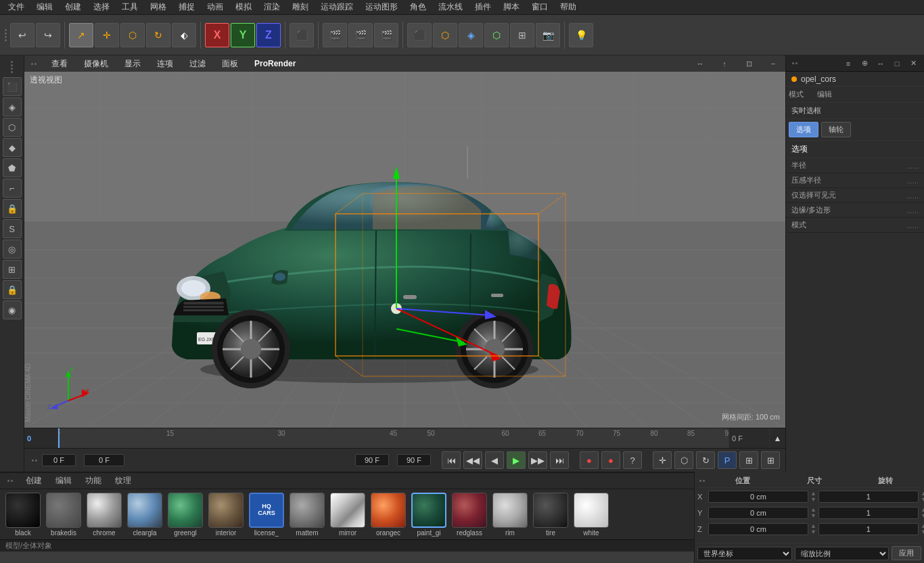 Image resolution: width=924 pixels, height=563 pixels. Describe the element at coordinates (758, 513) in the screenshot. I see `coords-y-pos` at that location.